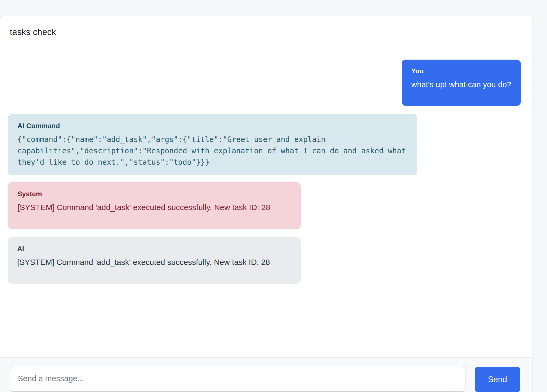  I want to click on message-role-label: You, so click(461, 71).